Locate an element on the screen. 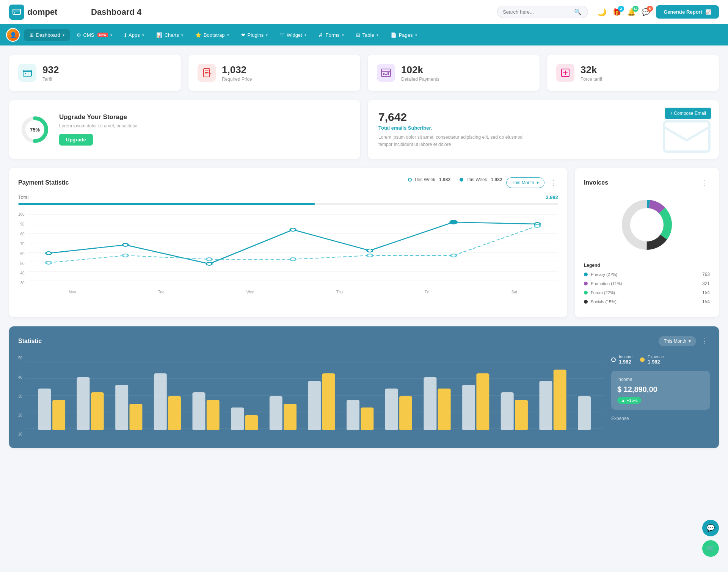 Image resolution: width=728 pixels, height=572 pixels. nav-label-forms: Forms is located at coordinates (333, 35).